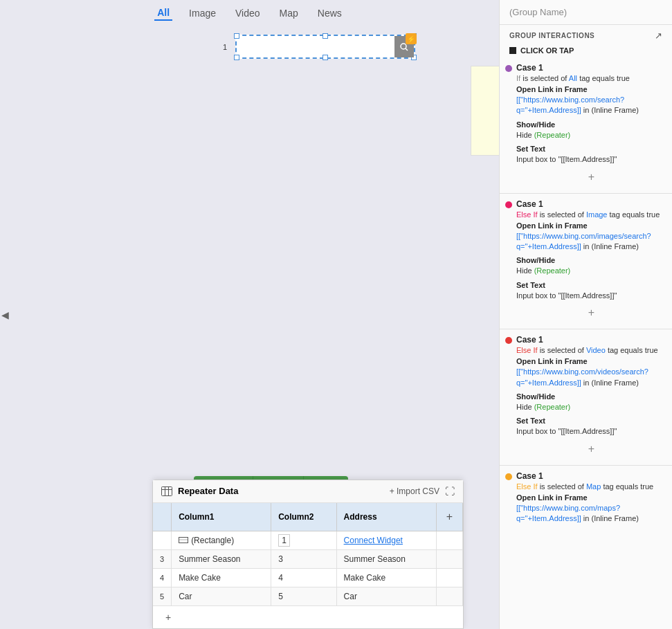 This screenshot has width=672, height=629. Describe the element at coordinates (304, 540) in the screenshot. I see `special-col2: 1` at that location.